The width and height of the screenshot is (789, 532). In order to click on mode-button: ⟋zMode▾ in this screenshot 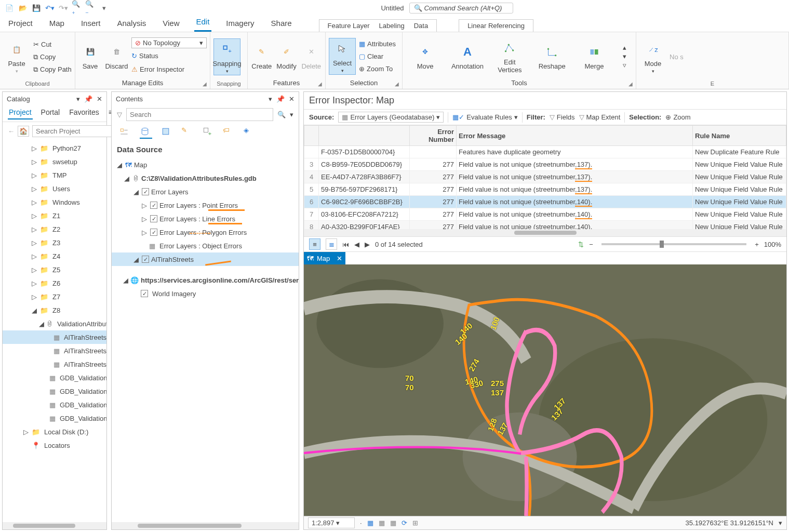, I will do `click(653, 57)`.